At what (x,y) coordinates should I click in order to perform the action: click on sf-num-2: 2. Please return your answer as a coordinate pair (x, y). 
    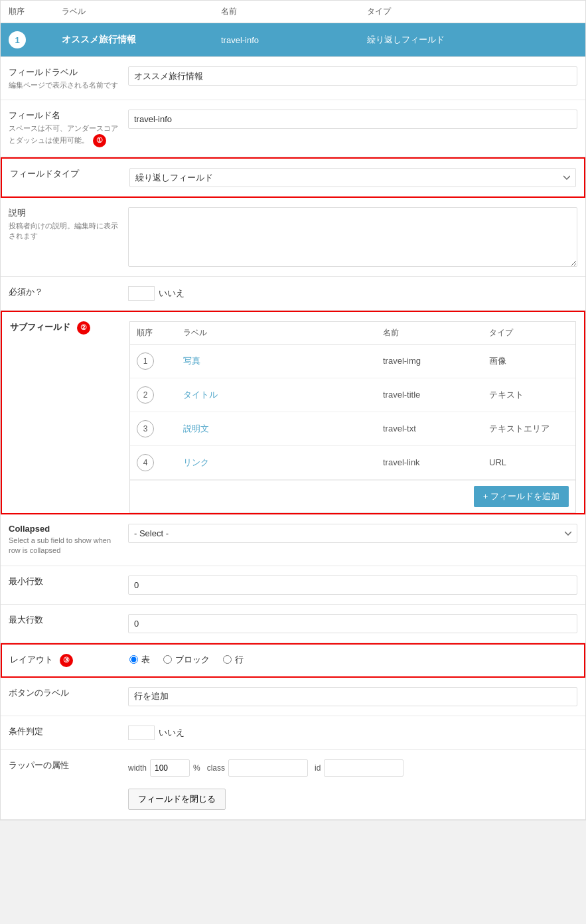
    Looking at the image, I should click on (145, 395).